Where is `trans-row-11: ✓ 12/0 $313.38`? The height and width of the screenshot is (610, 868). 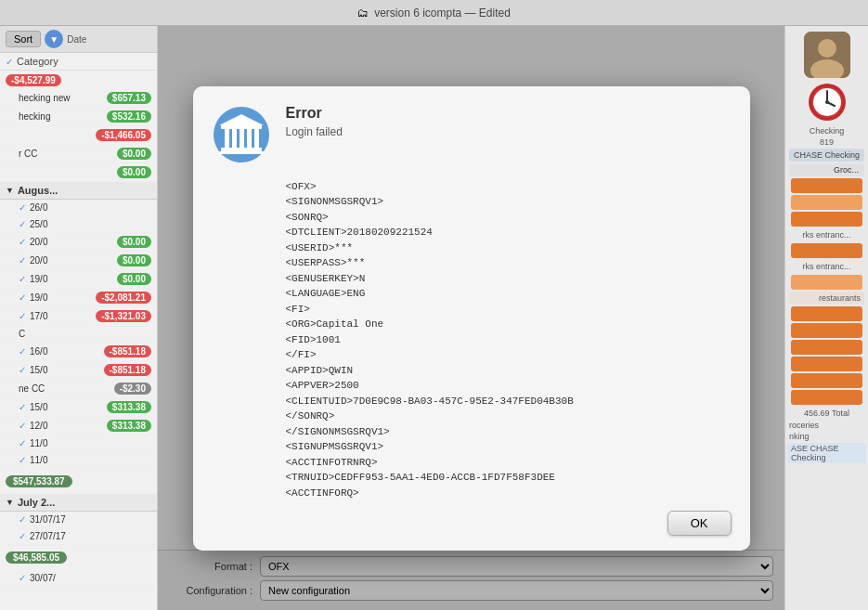
trans-row-11: ✓ 12/0 $313.38 is located at coordinates (78, 426).